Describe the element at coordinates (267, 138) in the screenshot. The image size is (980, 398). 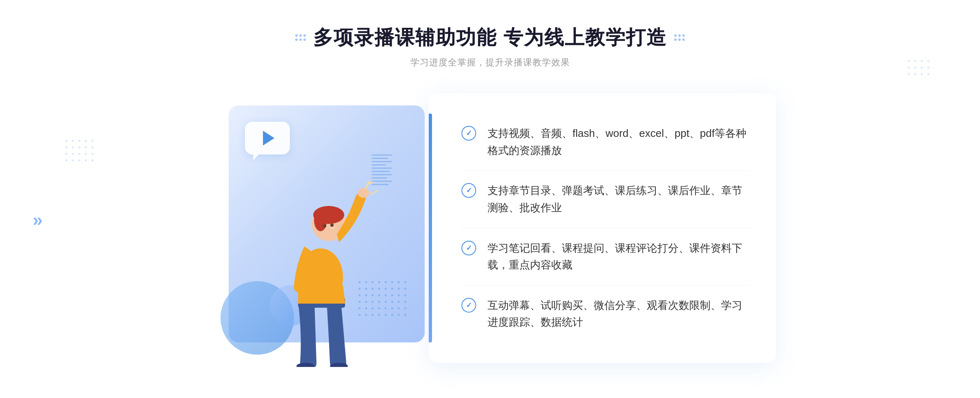
I see `play-bubble-shape` at that location.